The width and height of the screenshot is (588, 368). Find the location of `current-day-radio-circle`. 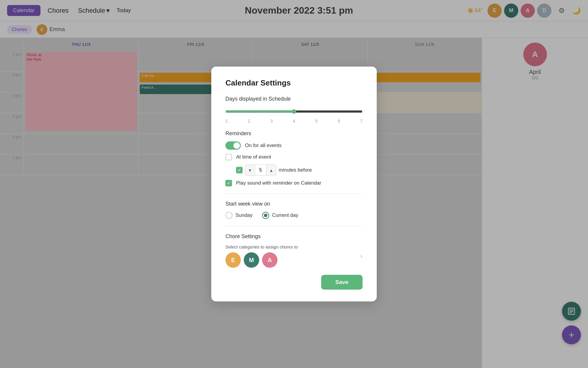

current-day-radio-circle is located at coordinates (266, 215).